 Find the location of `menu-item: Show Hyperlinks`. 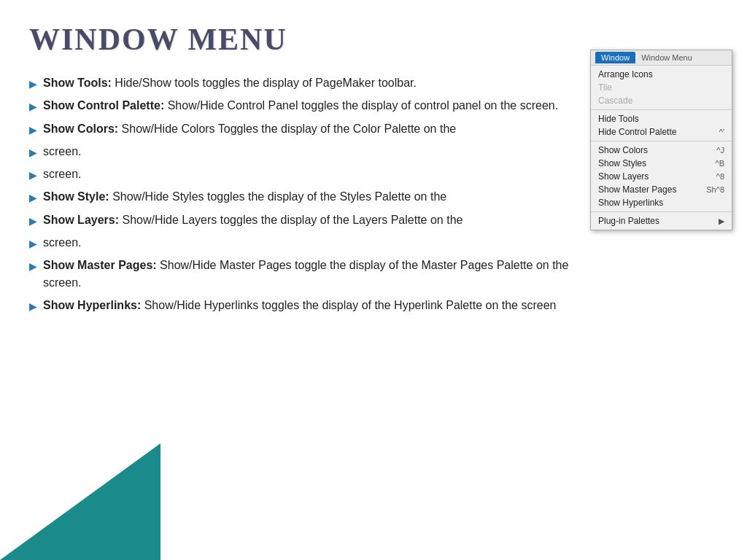

menu-item: Show Hyperlinks is located at coordinates (661, 203).